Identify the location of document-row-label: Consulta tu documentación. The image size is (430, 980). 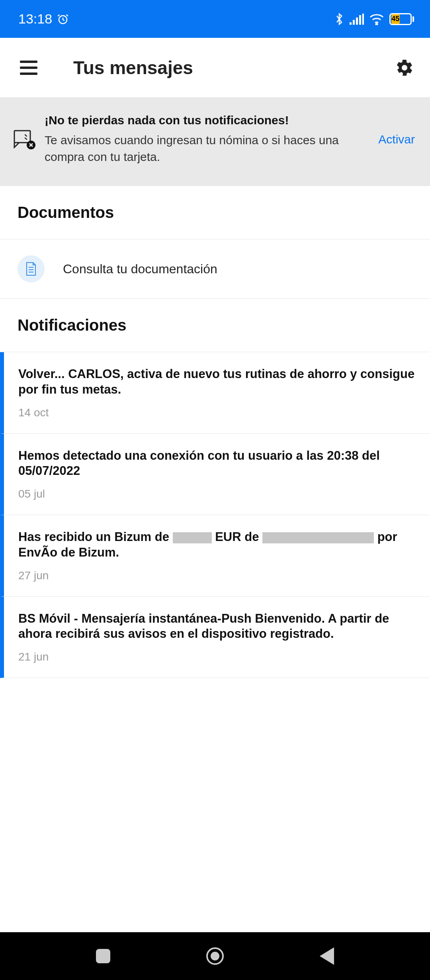
(140, 269).